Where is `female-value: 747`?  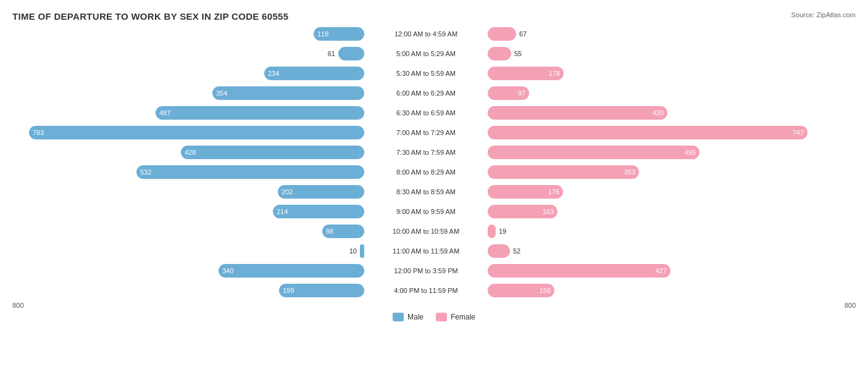 female-value: 747 is located at coordinates (800, 133).